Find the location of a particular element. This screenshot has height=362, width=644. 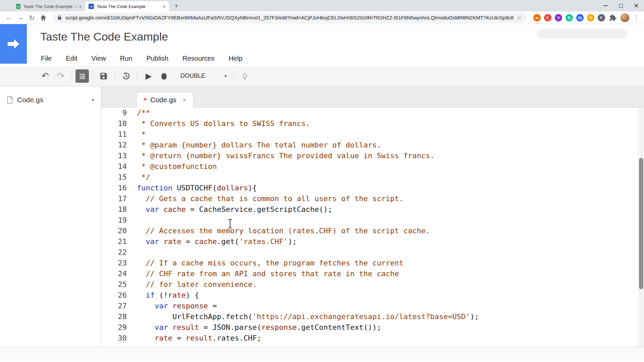

code-line: 29 var result = JSON.parse(response.getC… is located at coordinates (373, 327).